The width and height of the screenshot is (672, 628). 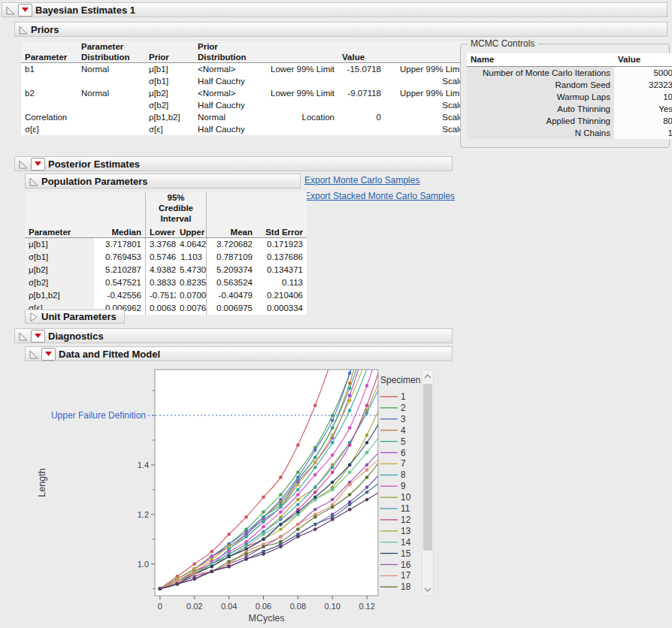 I want to click on pop-header: Upper, so click(x=191, y=231).